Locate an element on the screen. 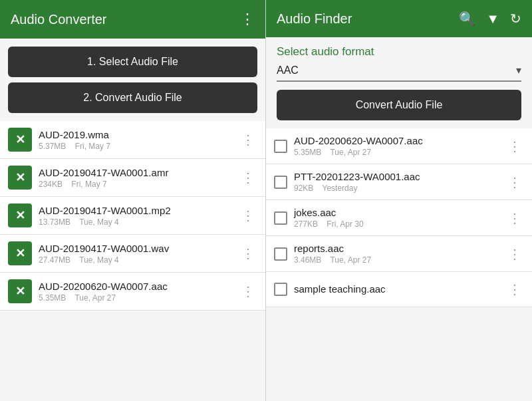 The width and height of the screenshot is (532, 401). file-name: AUD-20190417-WA0001.mp2 is located at coordinates (136, 210).